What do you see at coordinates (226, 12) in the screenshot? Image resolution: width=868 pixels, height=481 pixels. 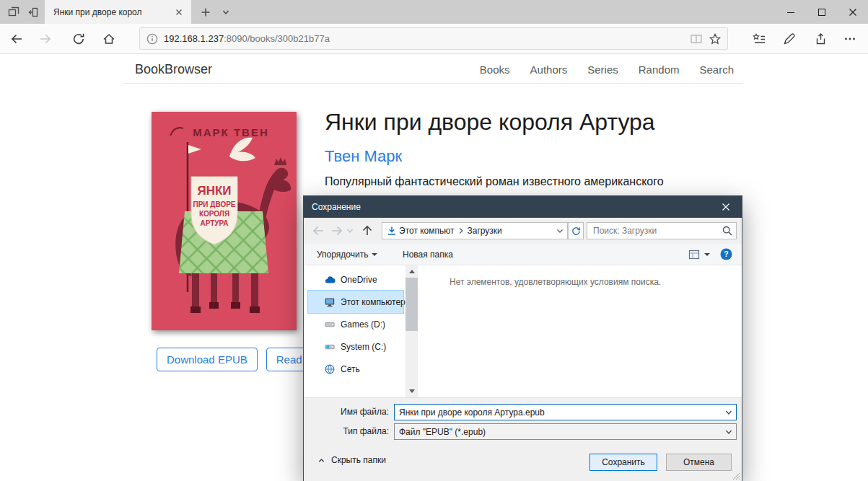 I see `tab-list-chevron-icon` at bounding box center [226, 12].